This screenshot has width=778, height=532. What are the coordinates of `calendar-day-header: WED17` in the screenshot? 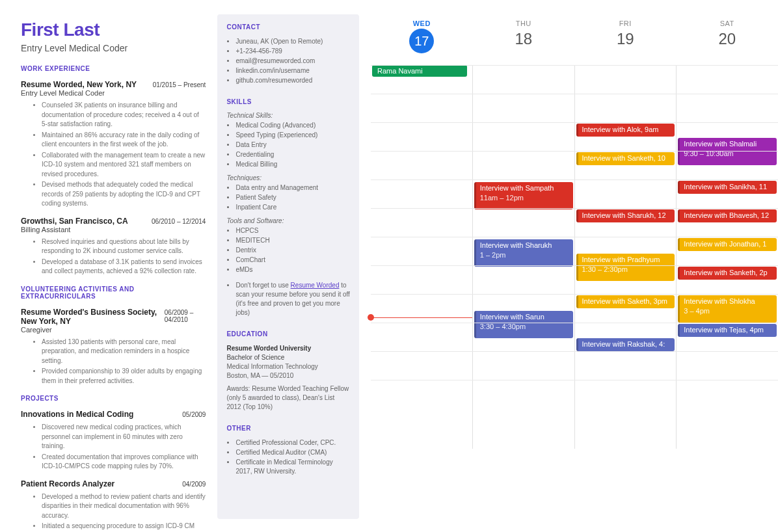 It's located at (422, 42).